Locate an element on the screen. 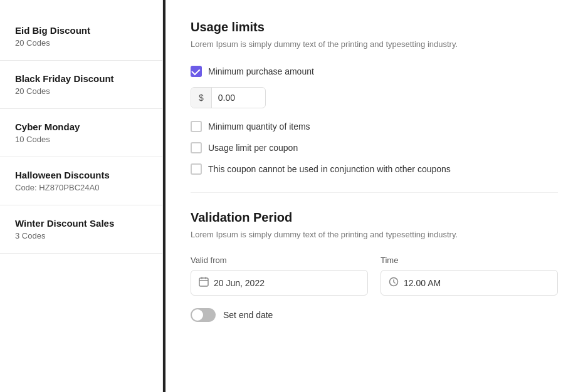 The width and height of the screenshot is (583, 392). sidebar-item-halloween: Halloween Discounts Code: HZ870PBC24A0 is located at coordinates (81, 182).